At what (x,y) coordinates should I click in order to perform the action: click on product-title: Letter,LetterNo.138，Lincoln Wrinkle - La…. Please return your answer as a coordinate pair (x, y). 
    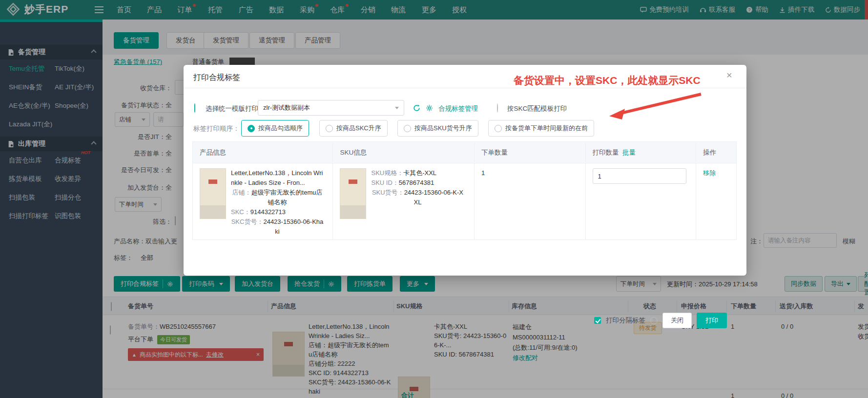
    Looking at the image, I should click on (277, 178).